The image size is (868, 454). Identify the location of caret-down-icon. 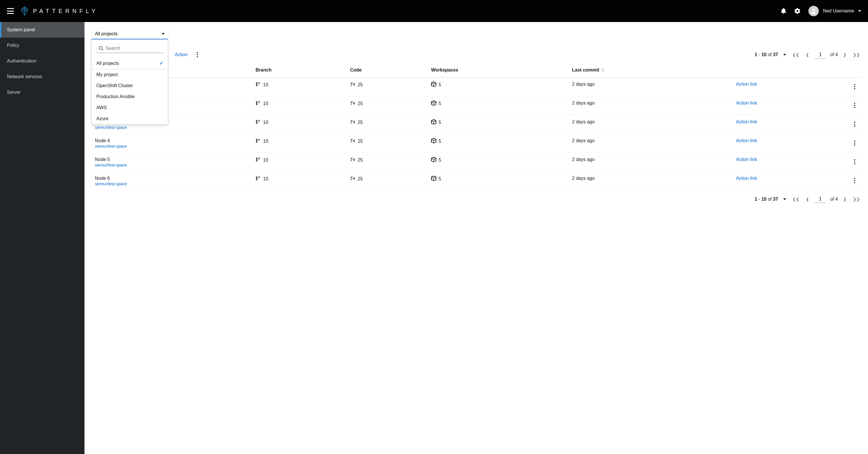
(860, 11).